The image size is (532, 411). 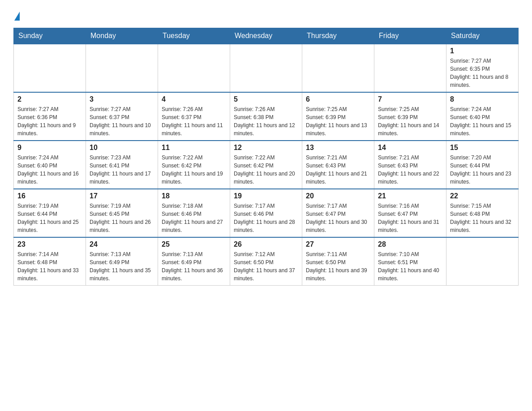 What do you see at coordinates (483, 165) in the screenshot?
I see `calendar-cell: 15Sunrise: 7:20 AM Sunset: 6:44 PM Dayli…` at bounding box center [483, 165].